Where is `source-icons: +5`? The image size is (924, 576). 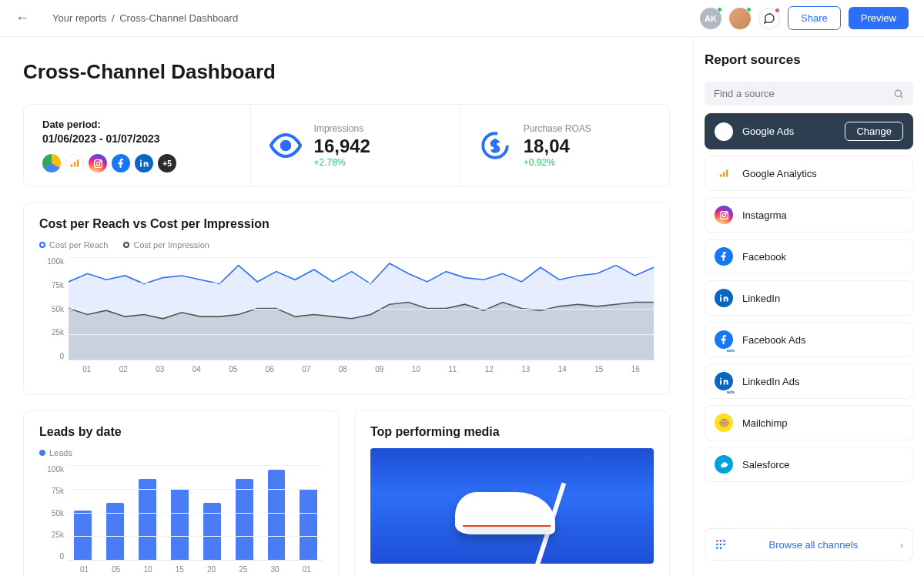 source-icons: +5 is located at coordinates (137, 163).